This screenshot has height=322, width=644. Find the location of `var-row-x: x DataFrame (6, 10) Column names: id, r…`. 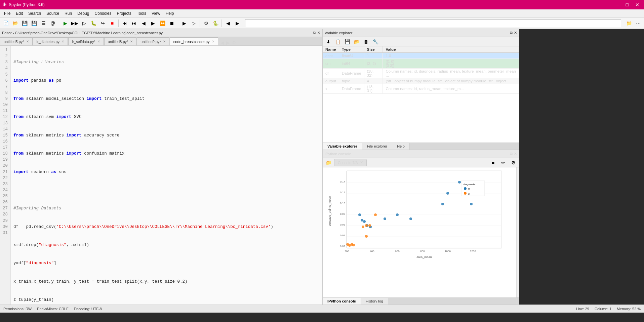

var-row-x: x DataFrame (6, 10) Column names: id, r… is located at coordinates (421, 89).